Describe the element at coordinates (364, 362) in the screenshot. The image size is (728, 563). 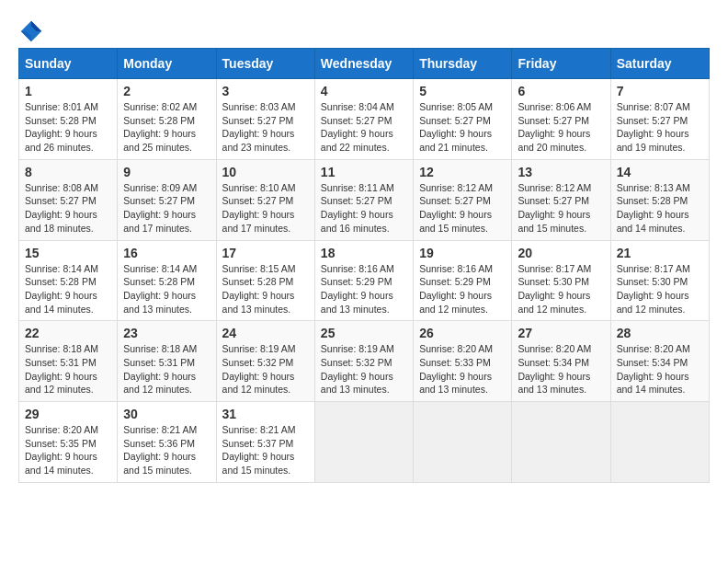
I see `calendar-week-4: 22 Sunrise: 8:18 AM Sunset: 5:31 PM Dayl…` at that location.